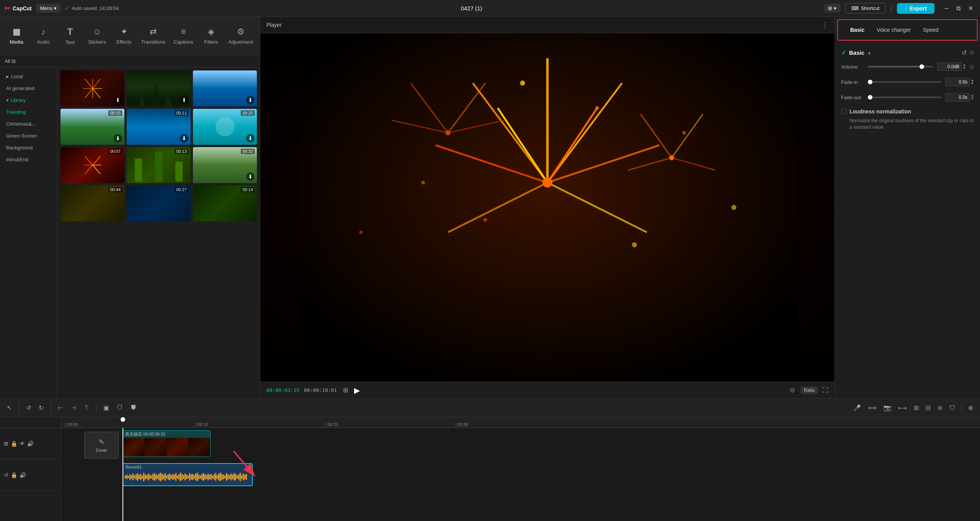  What do you see at coordinates (93, 165) in the screenshot?
I see `media-thumb-7: 00:07` at bounding box center [93, 165].